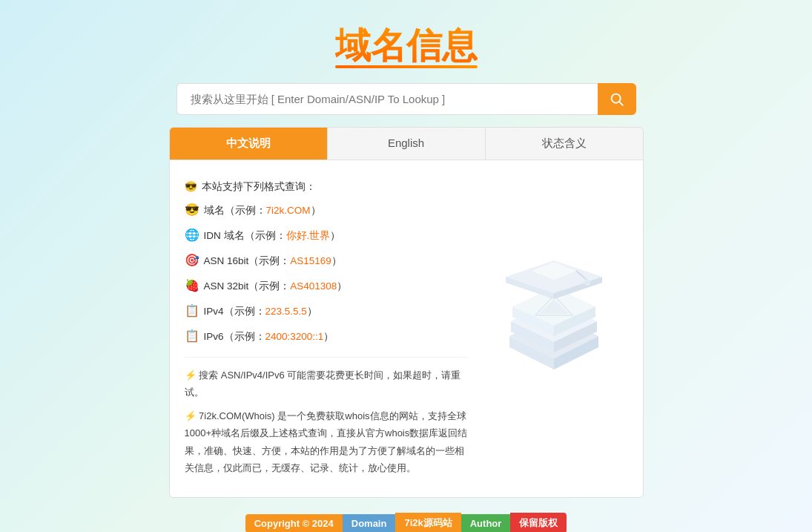  I want to click on search-input, so click(387, 99).